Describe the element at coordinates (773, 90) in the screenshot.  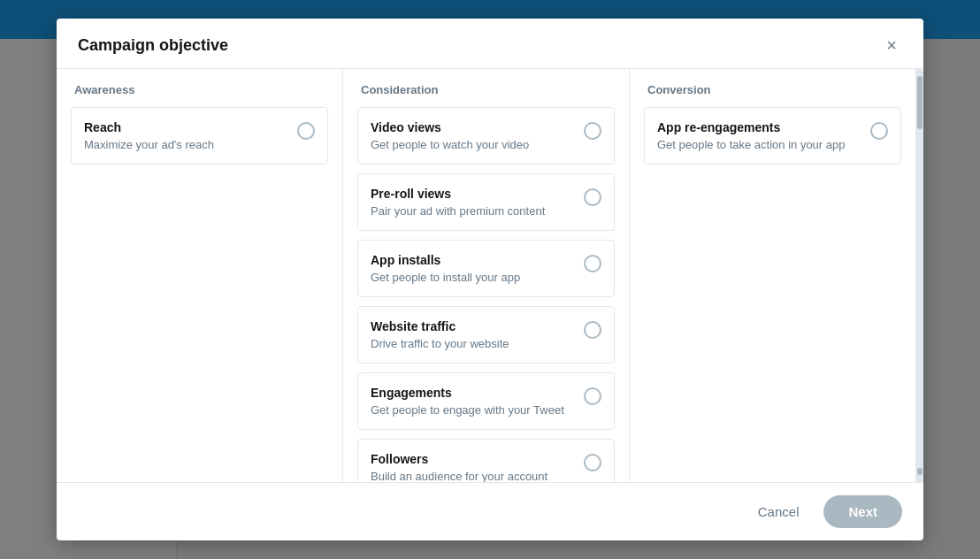
I see `conversion-column-title: Conversion` at that location.